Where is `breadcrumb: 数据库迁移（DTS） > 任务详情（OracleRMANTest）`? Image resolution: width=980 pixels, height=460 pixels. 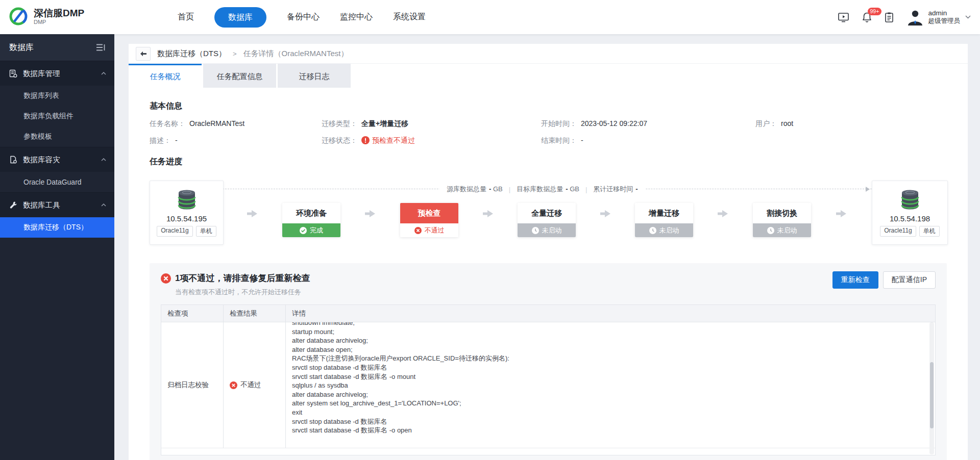
breadcrumb: 数据库迁移（DTS） > 任务详情（OracleRMANTest） is located at coordinates (548, 54).